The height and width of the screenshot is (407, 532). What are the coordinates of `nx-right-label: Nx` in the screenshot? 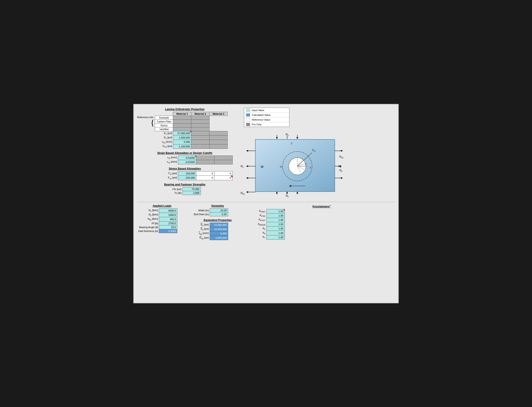 It's located at (341, 171).